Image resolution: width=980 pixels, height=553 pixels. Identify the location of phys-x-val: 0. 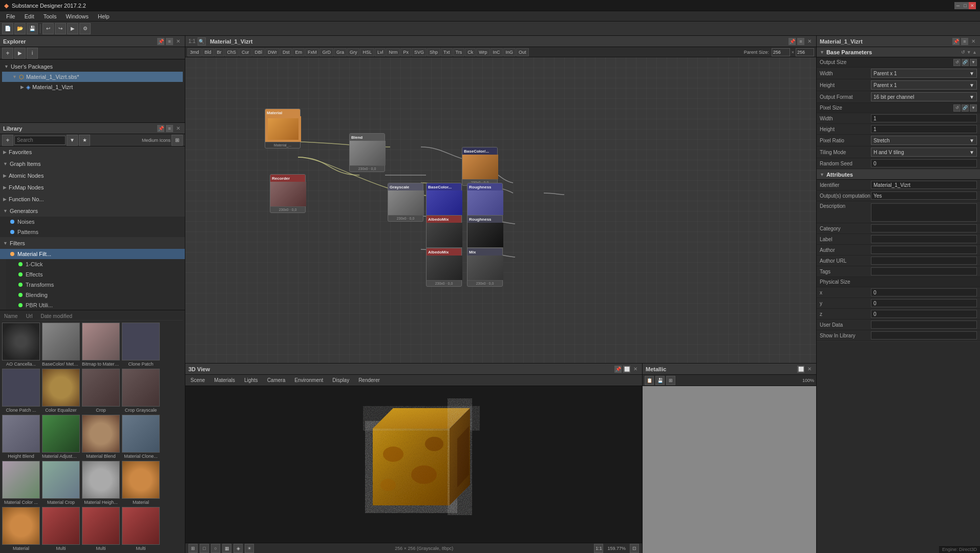
(924, 292).